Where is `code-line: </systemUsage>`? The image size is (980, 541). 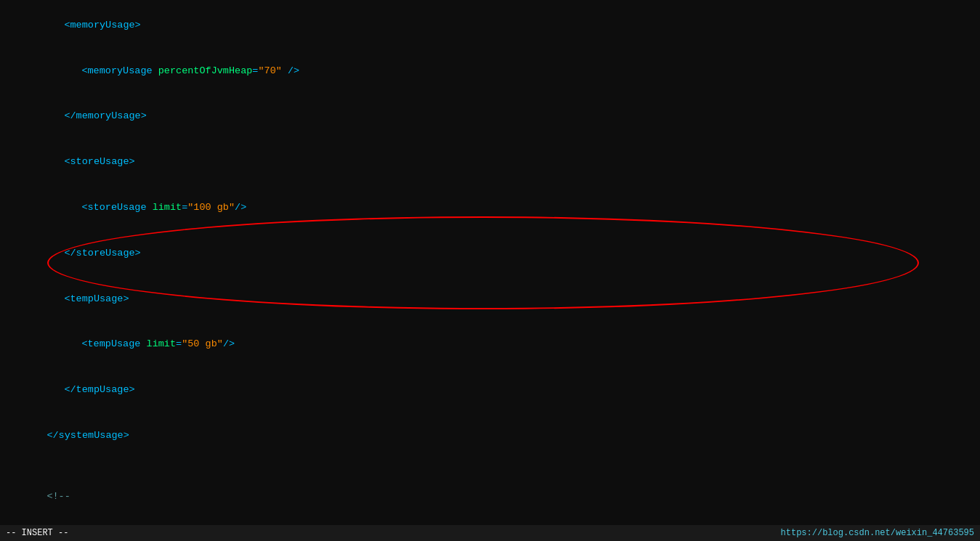
code-line: </systemUsage> is located at coordinates (490, 436).